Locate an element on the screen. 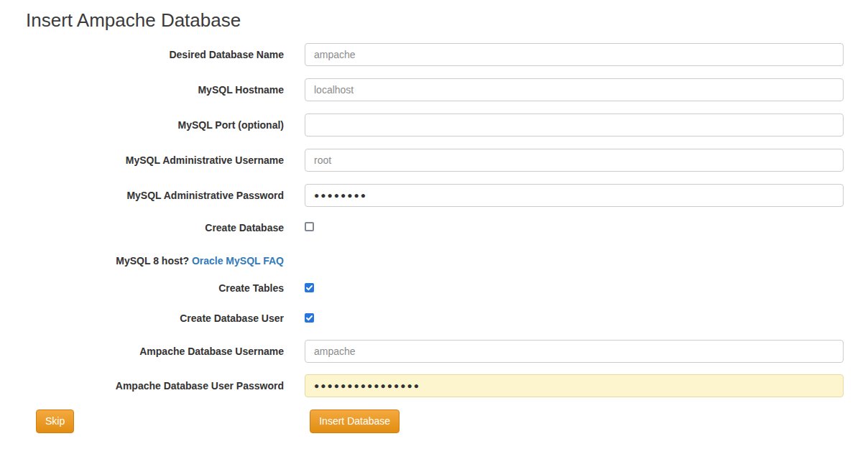 The height and width of the screenshot is (449, 868). form-row-desired-database-name: Desired Database Name is located at coordinates (434, 55).